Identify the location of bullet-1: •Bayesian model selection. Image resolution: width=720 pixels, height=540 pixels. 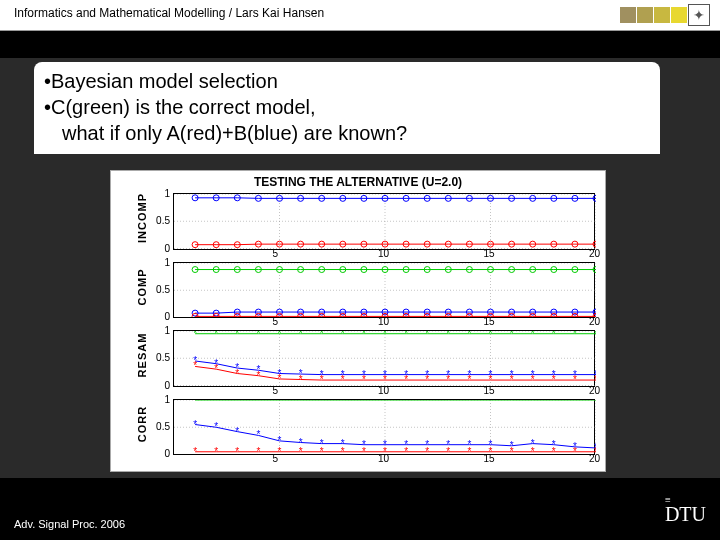
(347, 81).